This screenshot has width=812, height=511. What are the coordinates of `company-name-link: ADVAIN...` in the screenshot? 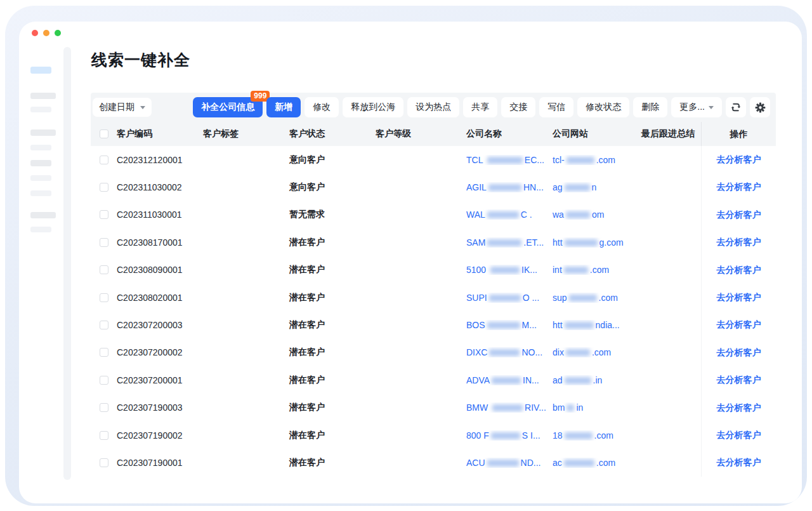 It's located at (509, 380).